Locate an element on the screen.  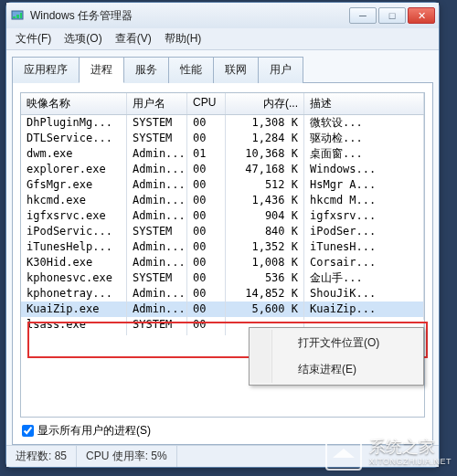
tab-performance: 性能 is located at coordinates (191, 69).